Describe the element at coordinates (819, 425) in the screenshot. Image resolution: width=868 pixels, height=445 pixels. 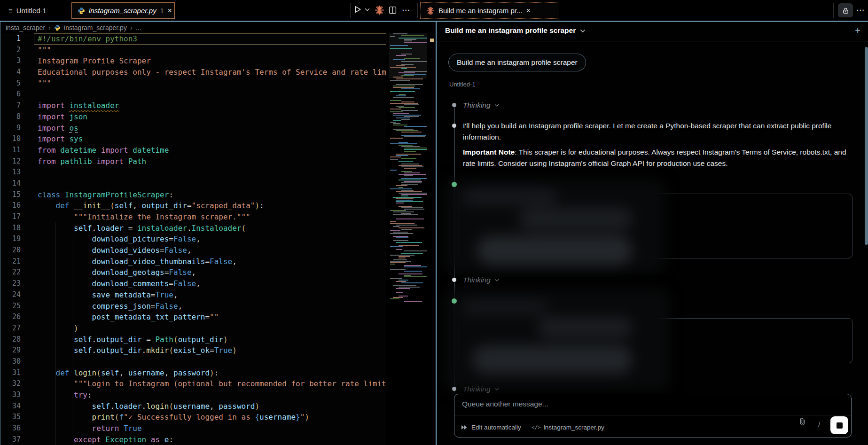
I see `slash-command-icon: /` at that location.